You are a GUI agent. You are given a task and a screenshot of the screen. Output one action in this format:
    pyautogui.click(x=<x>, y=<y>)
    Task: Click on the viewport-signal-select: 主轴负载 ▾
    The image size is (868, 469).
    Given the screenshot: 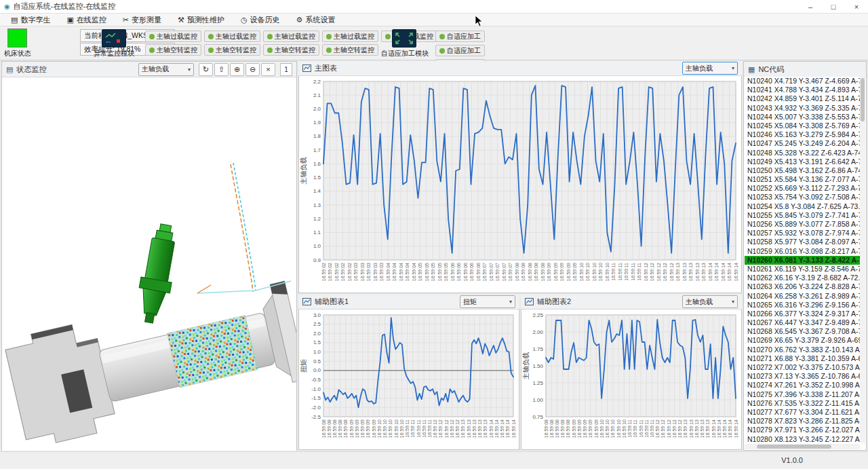 What is the action you would take?
    pyautogui.click(x=166, y=69)
    